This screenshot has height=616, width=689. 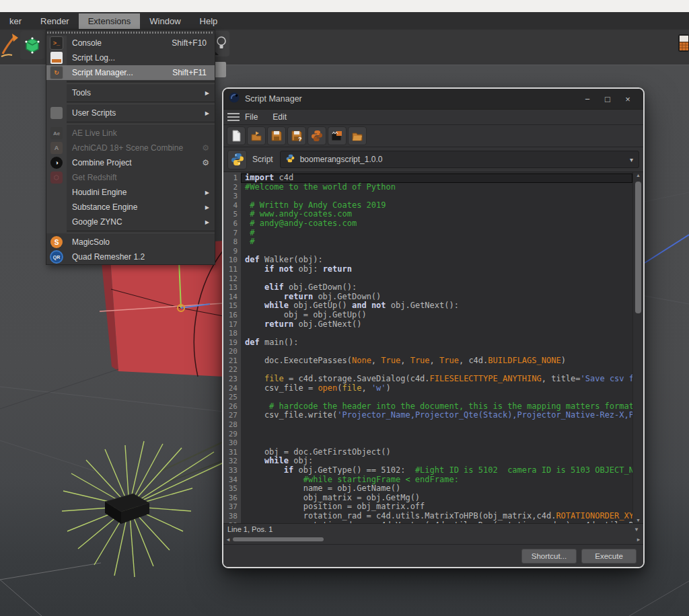 I want to click on menu-item-houdini-engine: Houdini Engine▶, so click(x=131, y=192).